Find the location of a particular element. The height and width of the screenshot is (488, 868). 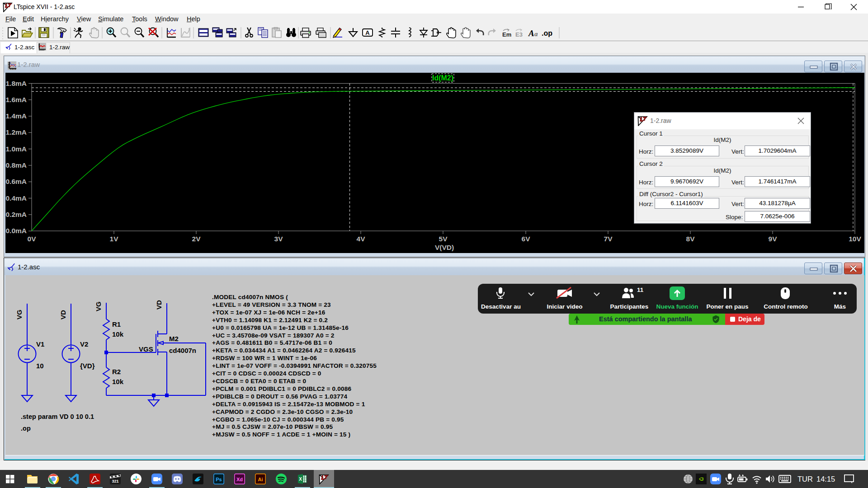

svg-text: 321 is located at coordinates (115, 481).